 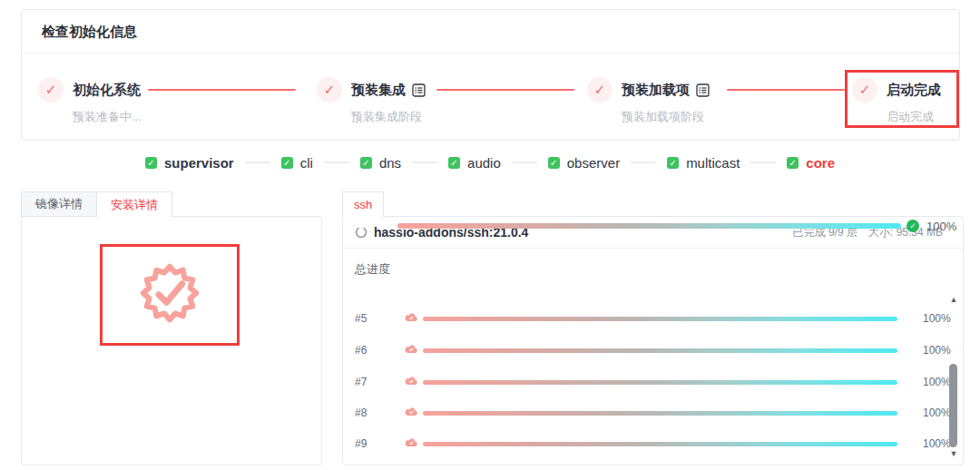 I want to click on success-badge-icon: ✓, so click(x=913, y=226).